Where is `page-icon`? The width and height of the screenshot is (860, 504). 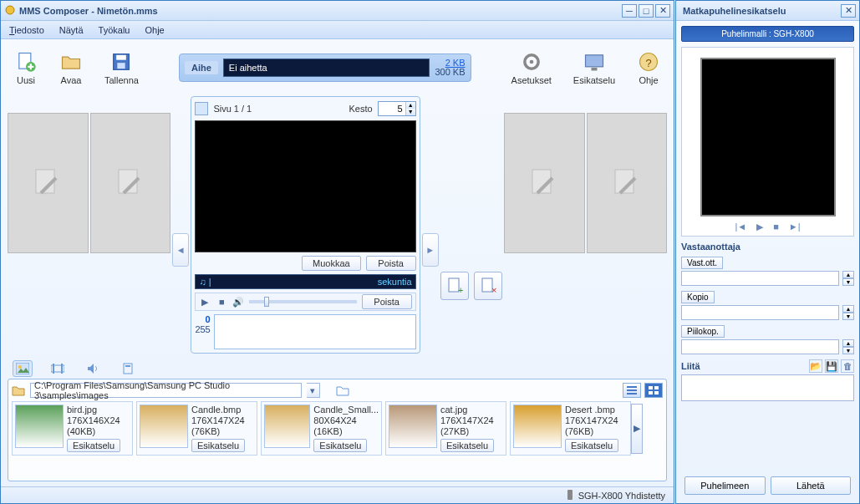 page-icon is located at coordinates (201, 109).